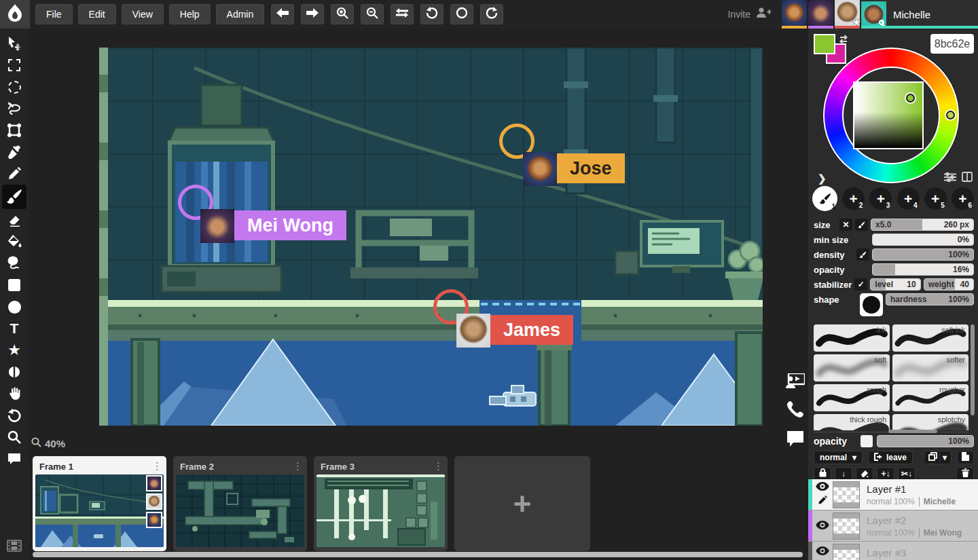  Describe the element at coordinates (14, 174) in the screenshot. I see `pencil-tool` at that location.